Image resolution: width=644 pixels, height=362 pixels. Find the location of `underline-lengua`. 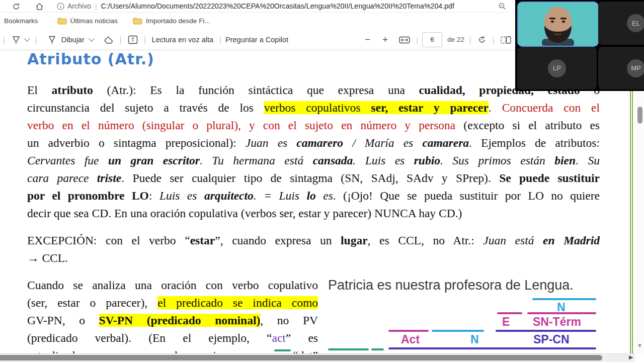

underline-lengua is located at coordinates (565, 299).